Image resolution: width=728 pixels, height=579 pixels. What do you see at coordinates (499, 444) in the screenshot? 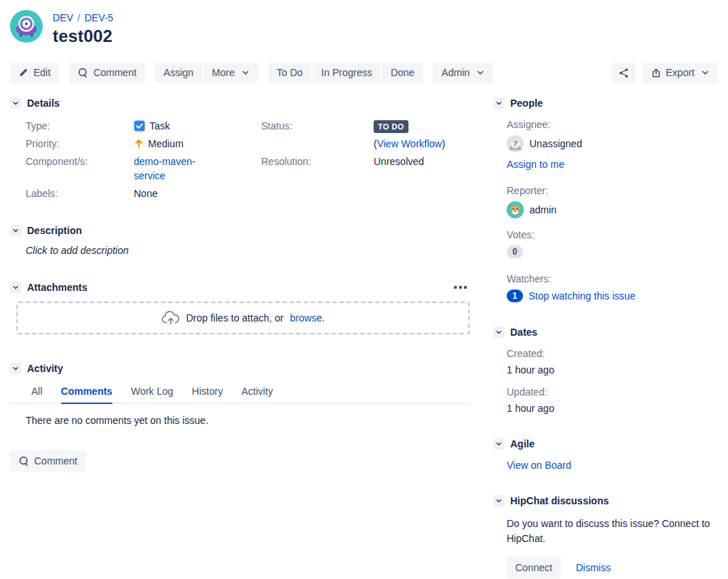
I see `agile-collapse-icon` at bounding box center [499, 444].